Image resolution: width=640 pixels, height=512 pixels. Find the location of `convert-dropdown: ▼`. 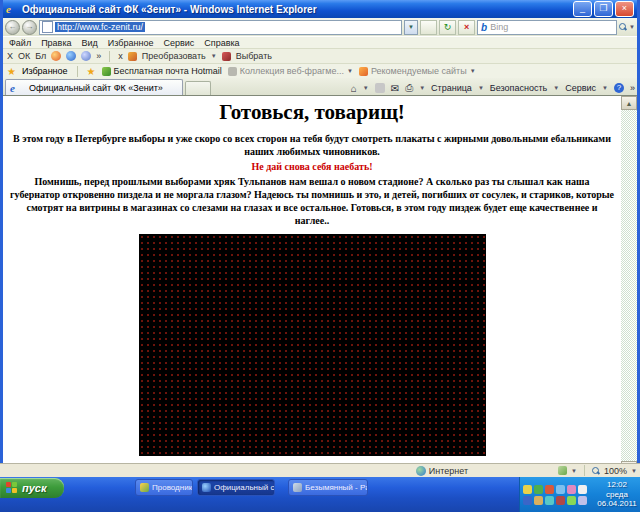

convert-dropdown: ▼ is located at coordinates (214, 56).